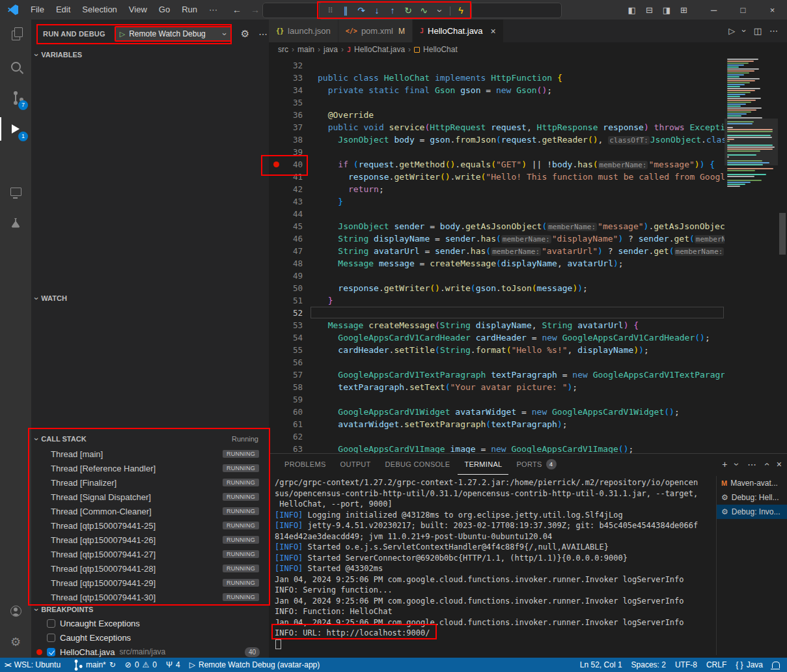 This screenshot has height=672, width=787. I want to click on code-line: 55 cardHeader.setTitle(String.format("He…, so click(497, 350).